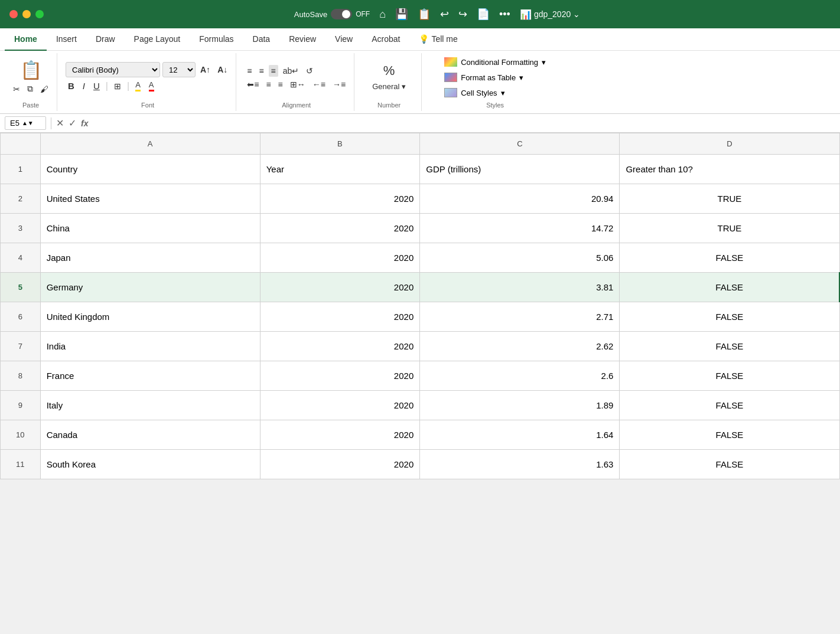 The image size is (840, 634). I want to click on cell-A3: China, so click(150, 228).